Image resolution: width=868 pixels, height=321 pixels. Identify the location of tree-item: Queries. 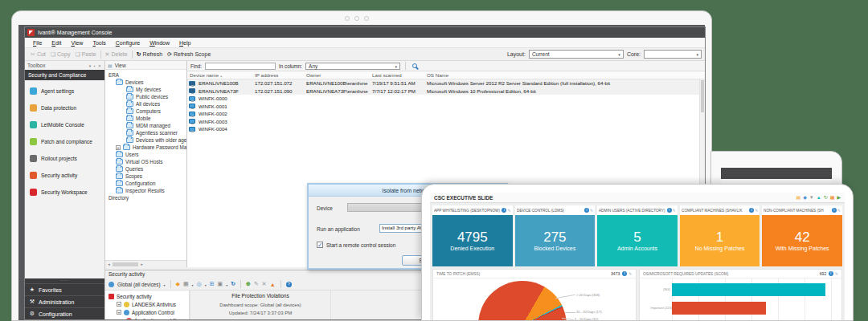
(146, 169).